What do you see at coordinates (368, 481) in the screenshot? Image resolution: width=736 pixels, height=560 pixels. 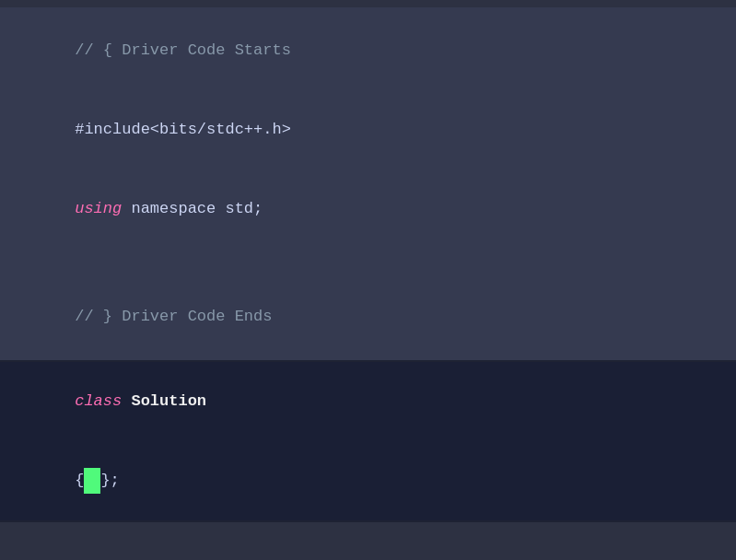 I see `line-class-body: { };` at bounding box center [368, 481].